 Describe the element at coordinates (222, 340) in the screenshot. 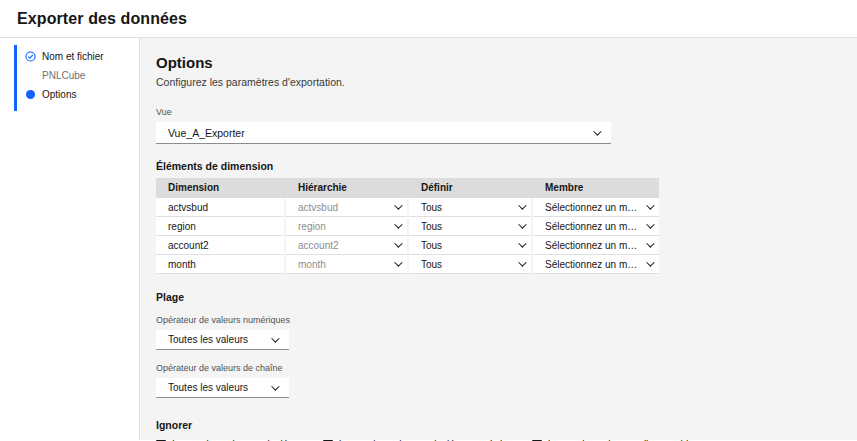

I see `numeric-operator-dropdown: Toutes les valeurs` at that location.